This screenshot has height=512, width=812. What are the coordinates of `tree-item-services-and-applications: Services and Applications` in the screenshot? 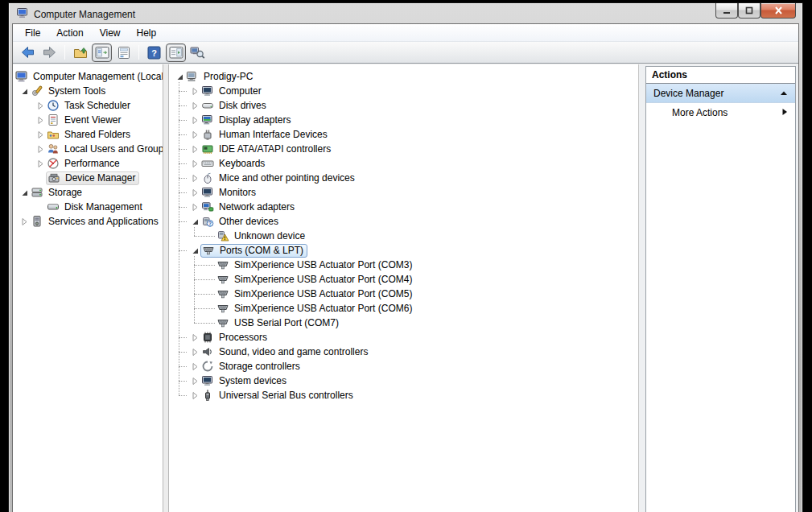 It's located at (88, 221).